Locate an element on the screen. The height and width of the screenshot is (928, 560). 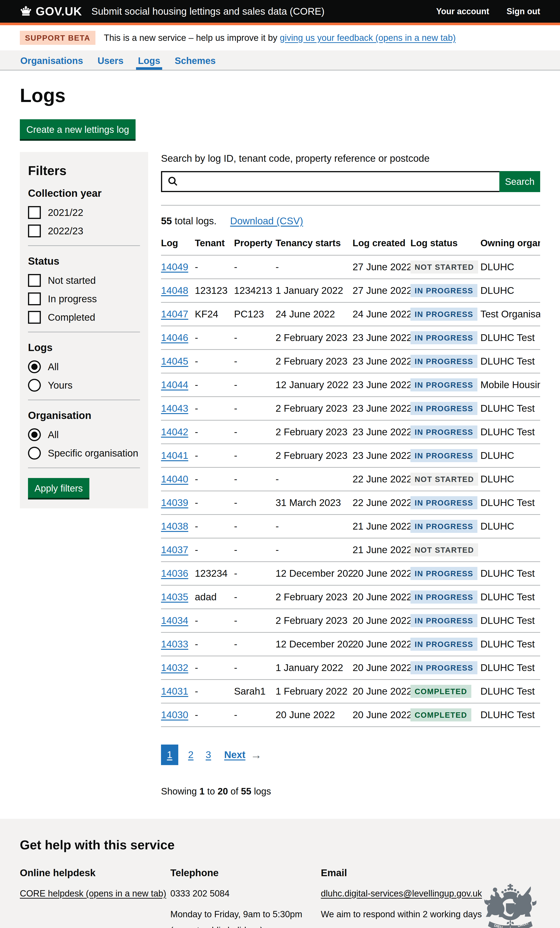
log-link: 14043 is located at coordinates (175, 408).